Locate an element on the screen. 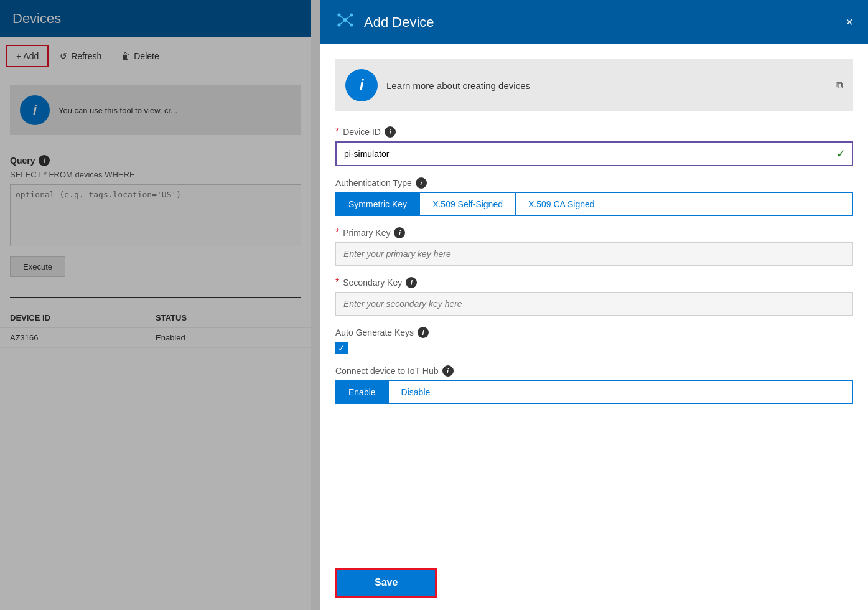 This screenshot has width=868, height=610. secondary-key-input is located at coordinates (594, 304).